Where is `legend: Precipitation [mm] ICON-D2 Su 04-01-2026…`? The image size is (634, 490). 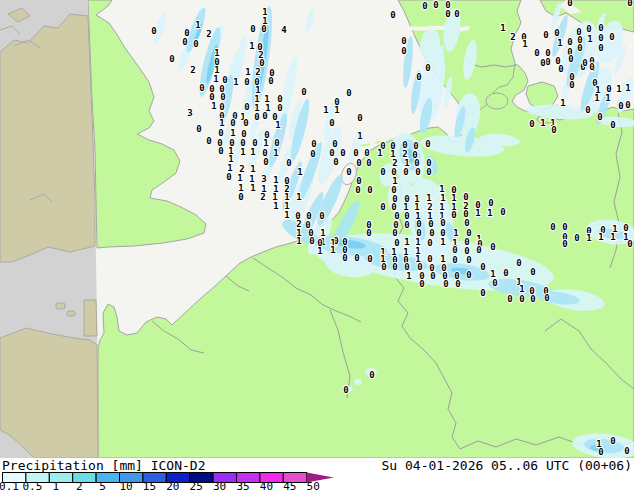
legend: Precipitation [mm] ICON-D2 Su 04-01-2026… is located at coordinates (317, 474).